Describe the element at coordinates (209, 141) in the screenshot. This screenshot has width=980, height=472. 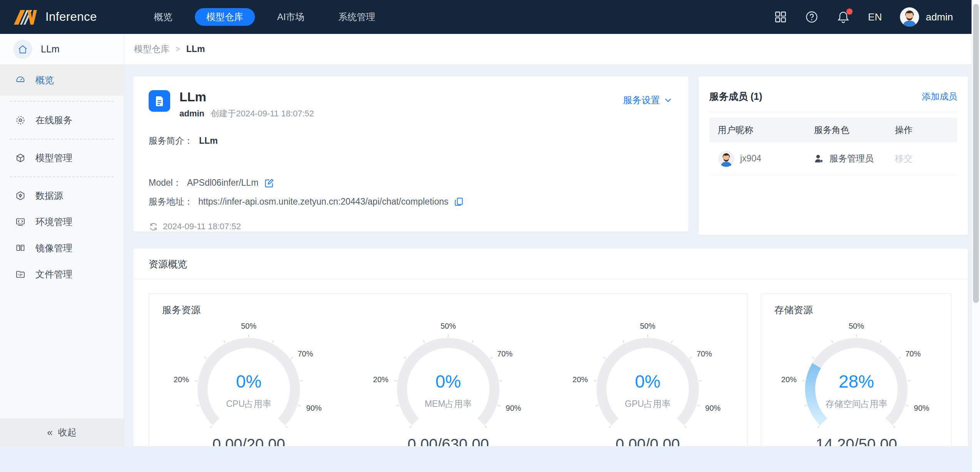
I see `service-intro-value: LLm` at that location.